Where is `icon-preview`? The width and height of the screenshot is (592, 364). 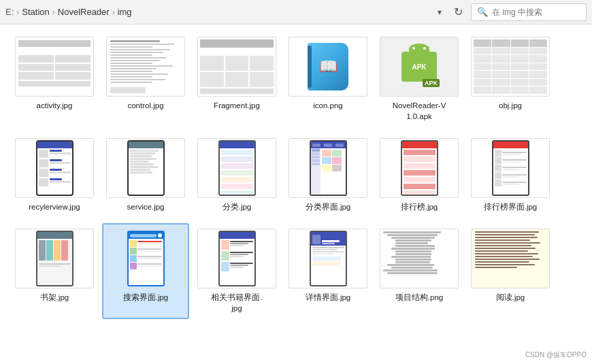 icon-preview is located at coordinates (328, 67).